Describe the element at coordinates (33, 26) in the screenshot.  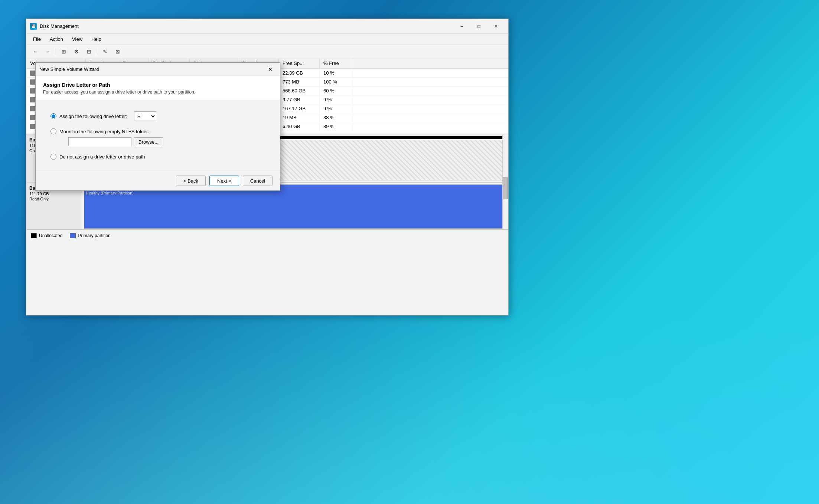
I see `app-icon: 💾` at that location.